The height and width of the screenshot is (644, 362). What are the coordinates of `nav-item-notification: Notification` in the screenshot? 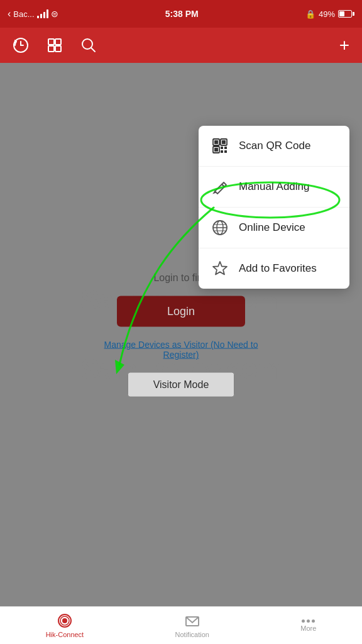 It's located at (192, 625).